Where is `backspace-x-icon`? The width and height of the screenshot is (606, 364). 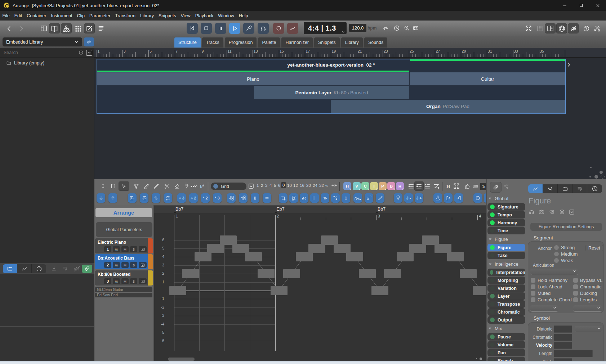
backspace-x-icon is located at coordinates (552, 212).